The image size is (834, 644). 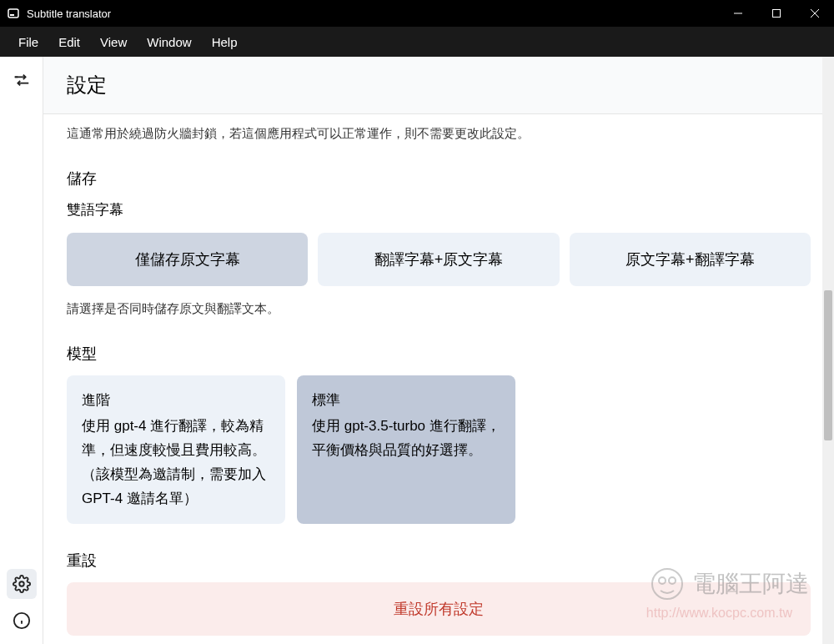 What do you see at coordinates (439, 354) in the screenshot?
I see `model-title: 模型` at bounding box center [439, 354].